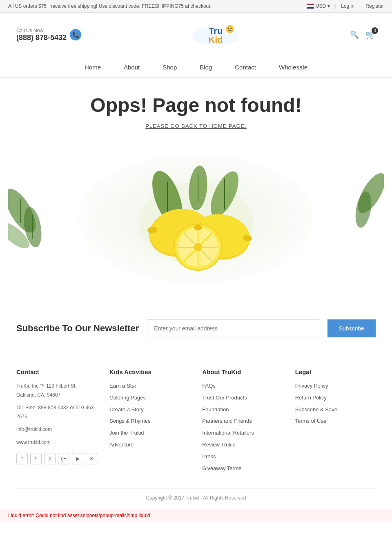  I want to click on phone-text-group: Call Us Now (888) 878-5432, so click(42, 35).